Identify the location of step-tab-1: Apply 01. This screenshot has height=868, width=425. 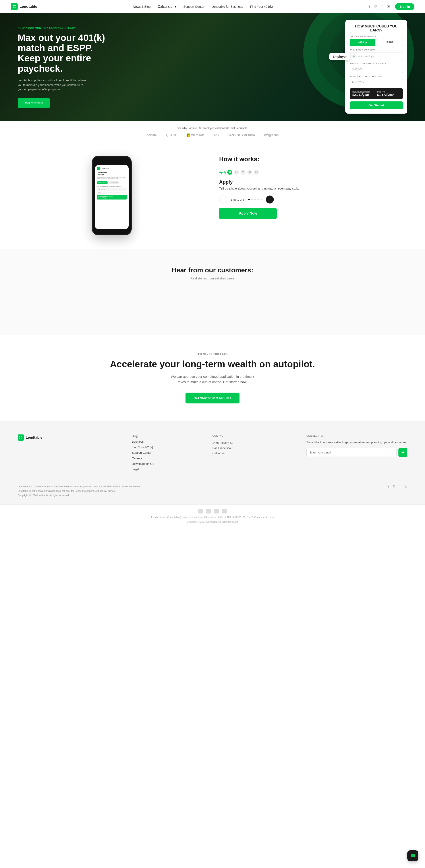
(226, 172).